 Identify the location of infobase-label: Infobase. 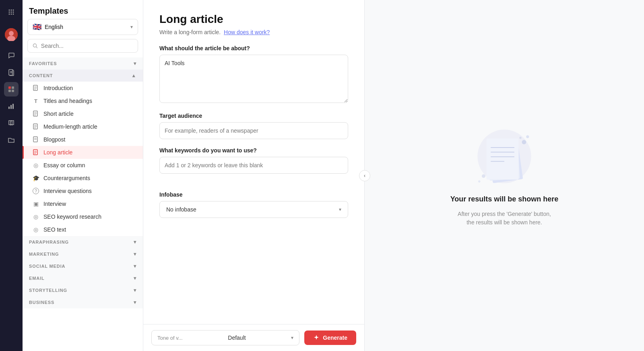
(254, 195).